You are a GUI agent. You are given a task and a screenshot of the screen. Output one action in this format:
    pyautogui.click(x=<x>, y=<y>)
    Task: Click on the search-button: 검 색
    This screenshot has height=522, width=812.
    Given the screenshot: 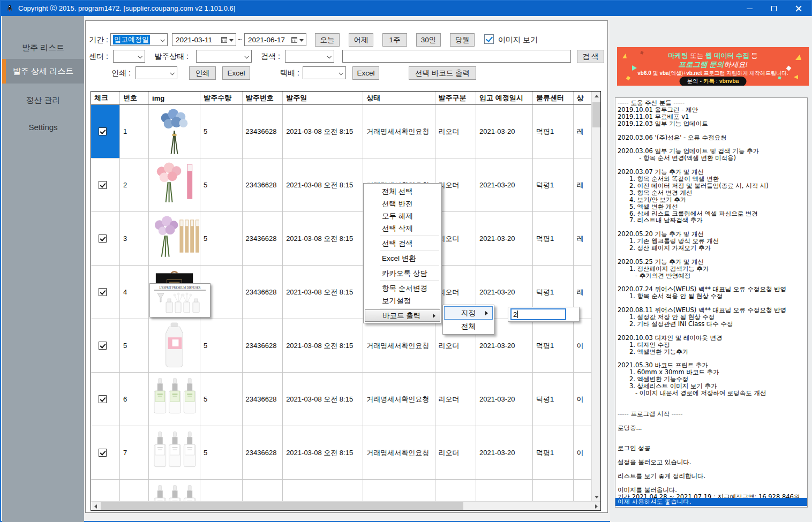 What is the action you would take?
    pyautogui.click(x=590, y=57)
    